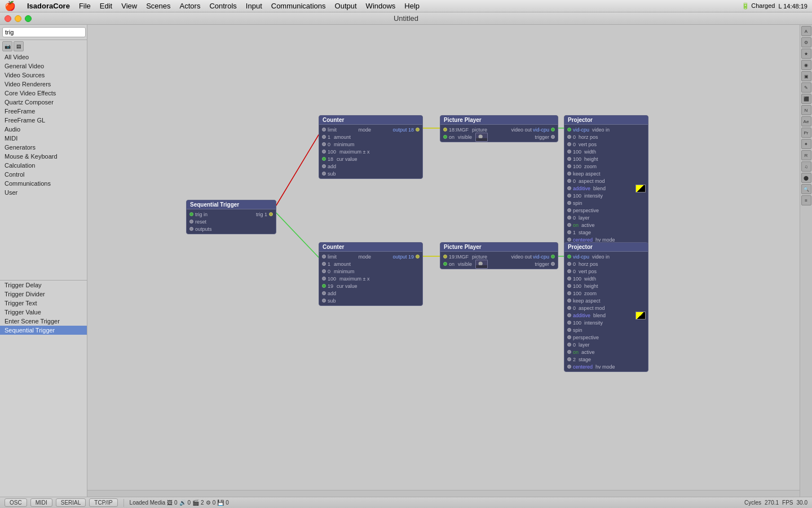 The width and height of the screenshot is (812, 508). Describe the element at coordinates (43, 120) in the screenshot. I see `category-freeframe-gl: FreeFrame GL` at that location.